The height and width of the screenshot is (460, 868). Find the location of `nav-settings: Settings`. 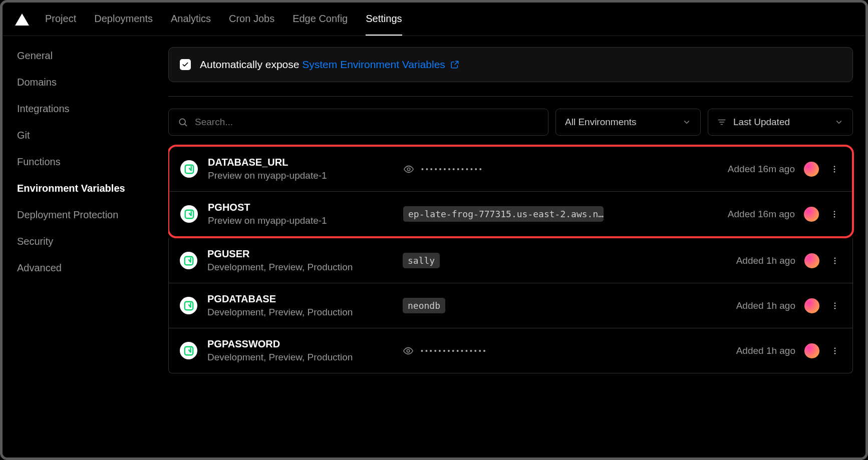

nav-settings: Settings is located at coordinates (384, 19).